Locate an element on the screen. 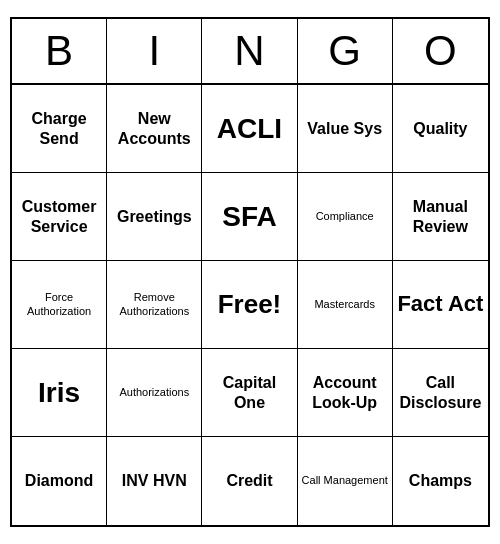 Image resolution: width=500 pixels, height=544 pixels. cell-text-19: Call Disclosure is located at coordinates (440, 392).